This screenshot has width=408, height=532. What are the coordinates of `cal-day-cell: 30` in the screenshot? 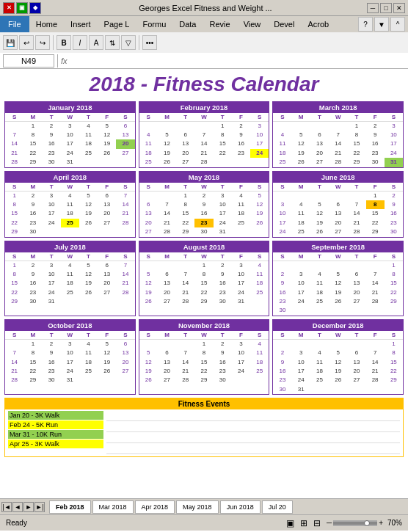 It's located at (51, 162).